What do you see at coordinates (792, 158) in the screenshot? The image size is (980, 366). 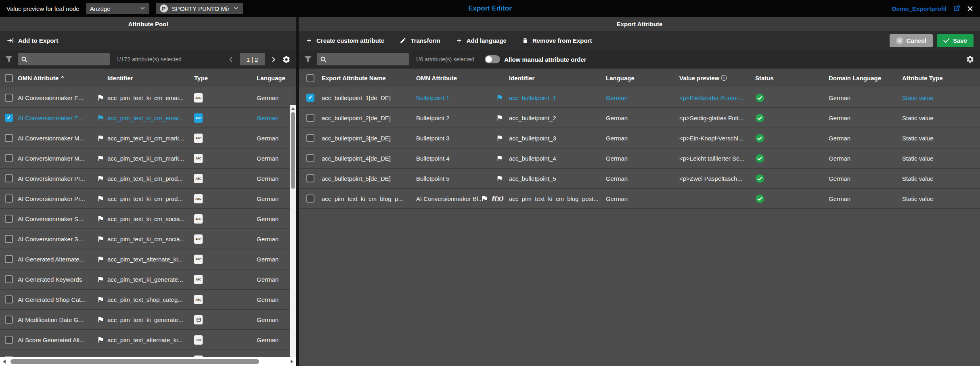 I see `status` at bounding box center [792, 158].